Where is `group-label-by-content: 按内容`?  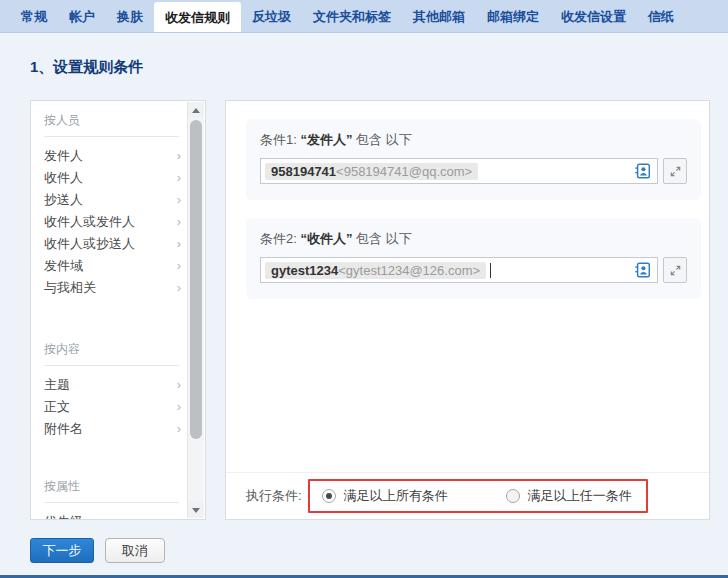 group-label-by-content: 按内容 is located at coordinates (118, 349).